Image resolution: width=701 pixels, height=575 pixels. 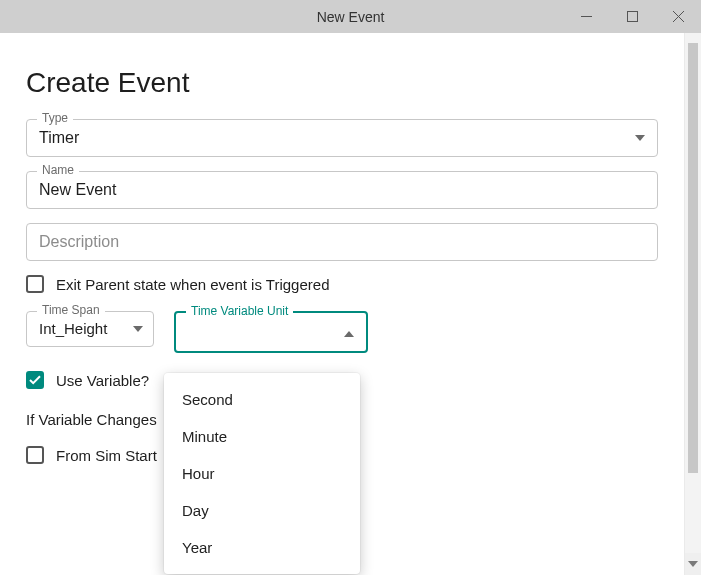 What do you see at coordinates (271, 332) in the screenshot?
I see `time-unit-select: Time Variable Unit` at bounding box center [271, 332].